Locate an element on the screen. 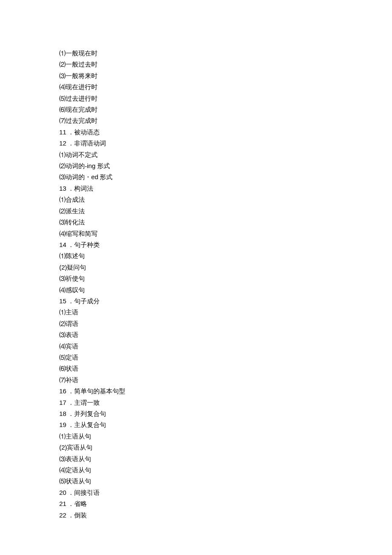  text-line: ⑷定语从句 is located at coordinates (226, 470).